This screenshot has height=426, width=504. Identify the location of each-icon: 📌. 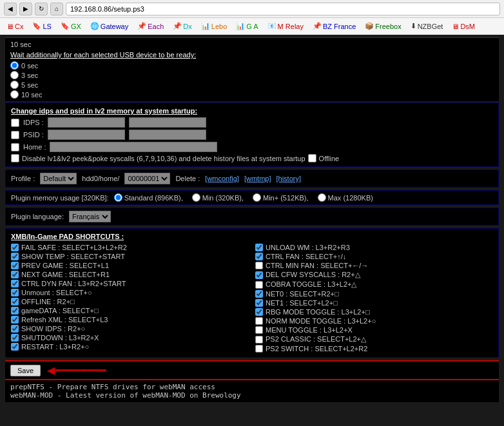
(142, 26).